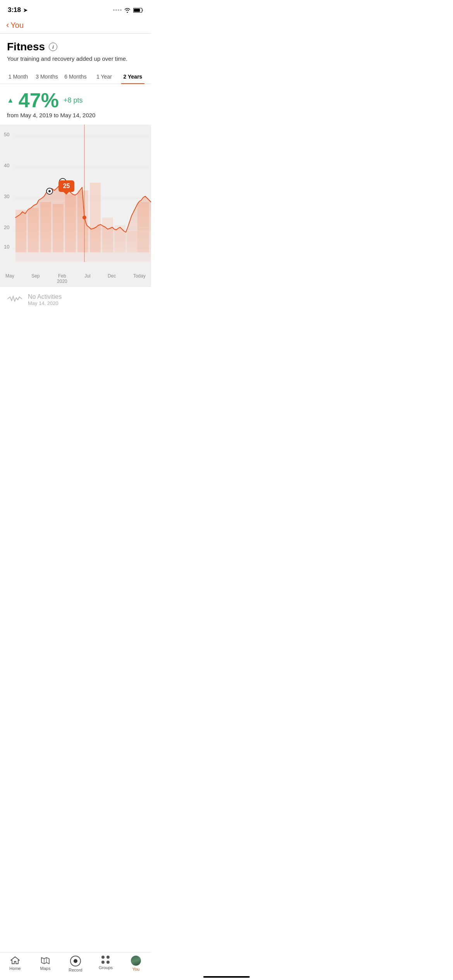 Image resolution: width=453 pixels, height=980 pixels. Describe the element at coordinates (88, 279) in the screenshot. I see `x-label-jul: Jul` at that location.